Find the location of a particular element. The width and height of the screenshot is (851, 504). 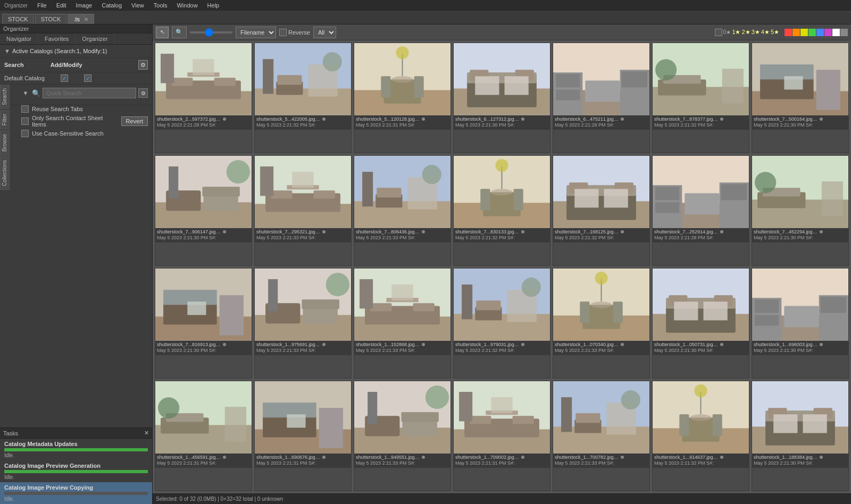

image-cell: shutterstock_1...188384.jpg… May 5 2023 … is located at coordinates (800, 436).